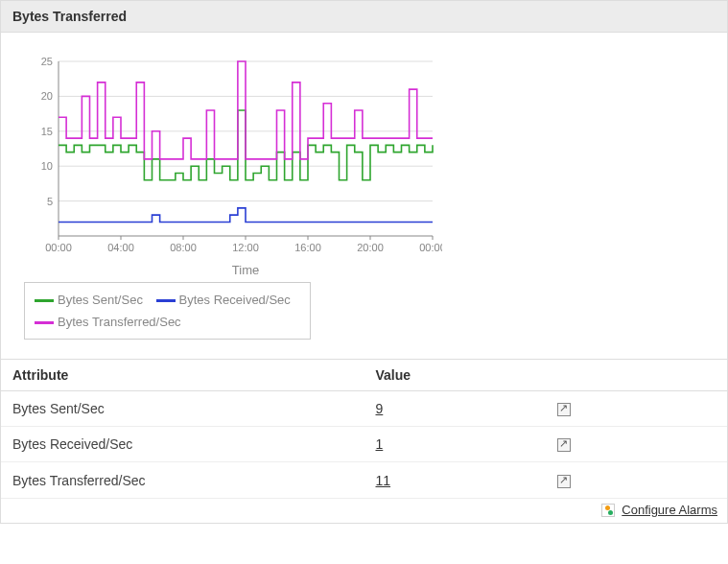 The image size is (728, 564). I want to click on col-attribute: Attribute, so click(182, 374).